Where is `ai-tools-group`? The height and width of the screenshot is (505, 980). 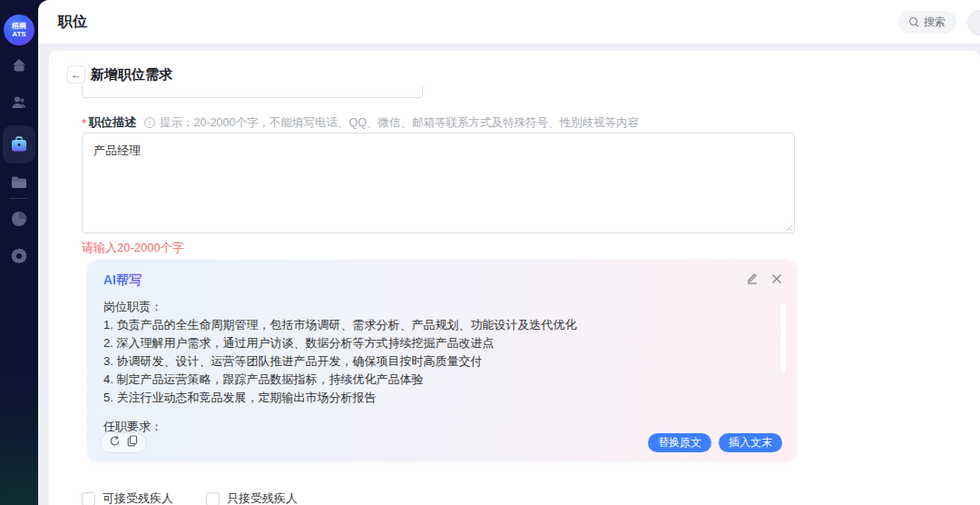 ai-tools-group is located at coordinates (123, 443).